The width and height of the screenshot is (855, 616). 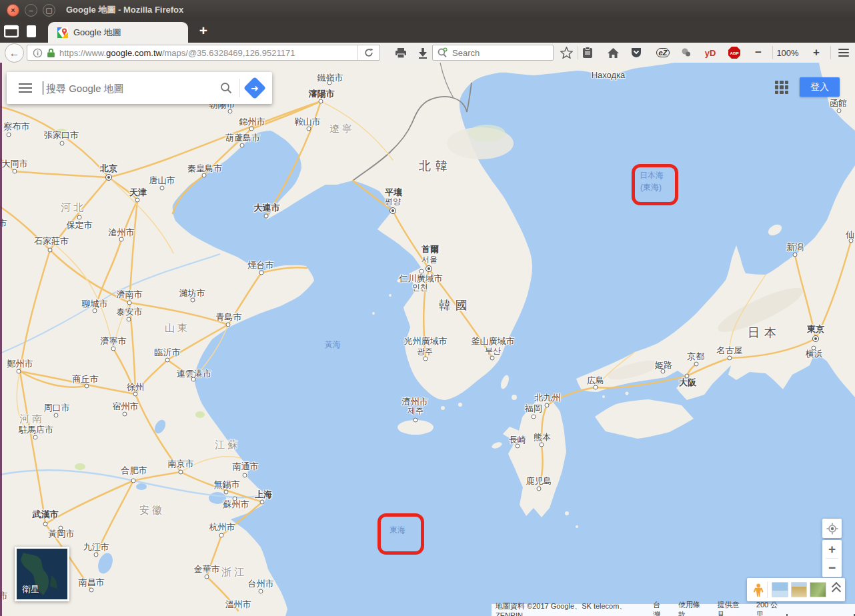 What do you see at coordinates (11, 31) in the screenshot?
I see `browser-window-icon` at bounding box center [11, 31].